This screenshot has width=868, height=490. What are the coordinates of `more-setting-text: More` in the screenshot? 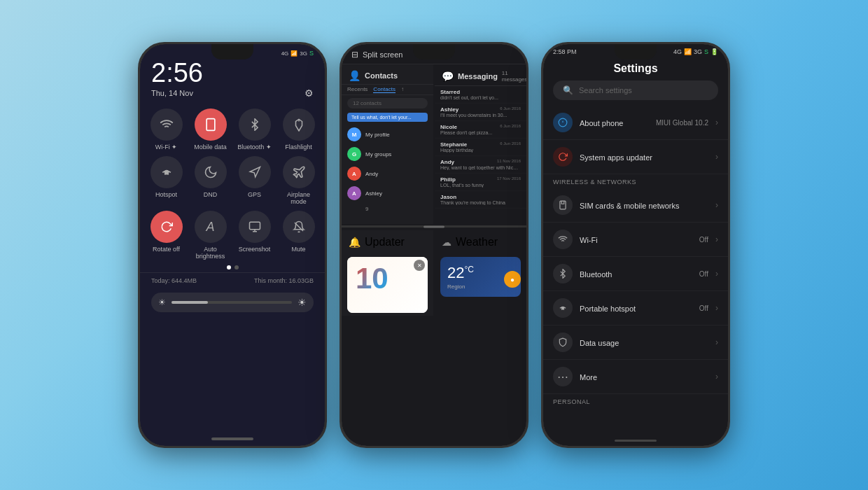 It's located at (644, 377).